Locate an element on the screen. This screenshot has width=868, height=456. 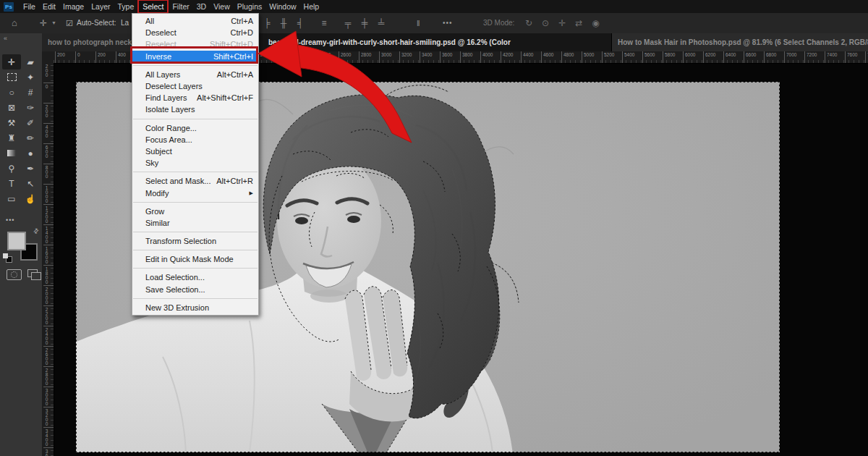
ruler-label: 7400 is located at coordinates (830, 57).